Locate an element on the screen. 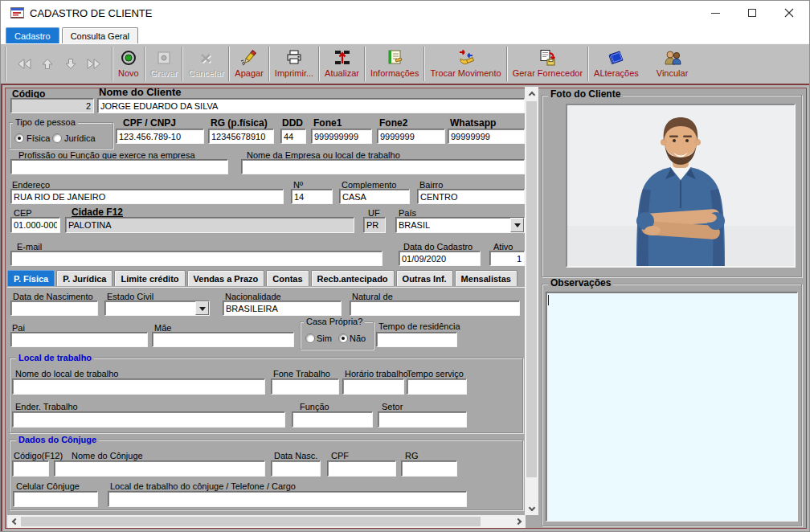 The width and height of the screenshot is (810, 532). tab-mensalistas: Mensalistas is located at coordinates (486, 278).